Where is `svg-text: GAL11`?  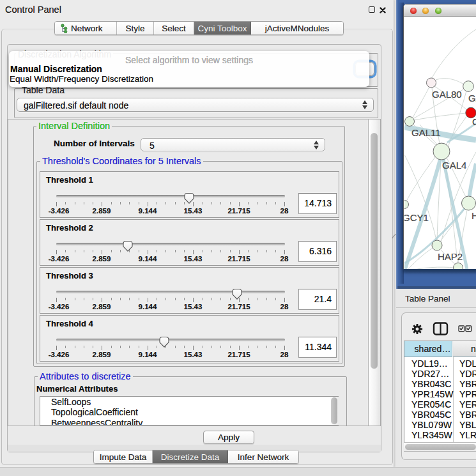
svg-text: GAL11 is located at coordinates (426, 133).